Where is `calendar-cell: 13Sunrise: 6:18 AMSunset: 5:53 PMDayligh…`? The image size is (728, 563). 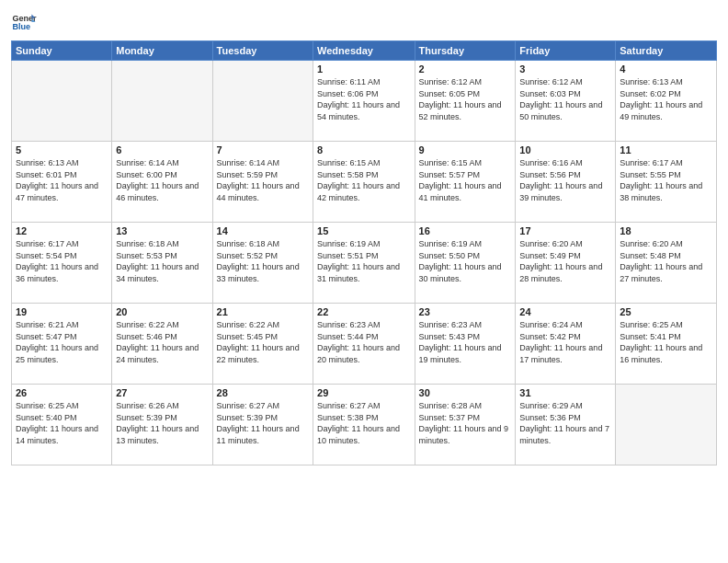 calendar-cell: 13Sunrise: 6:18 AMSunset: 5:53 PMDayligh… is located at coordinates (162, 263).